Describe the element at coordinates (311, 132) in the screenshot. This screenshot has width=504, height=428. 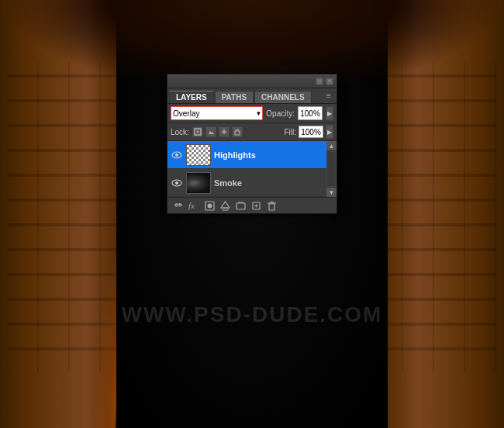
I see `fill-value: 100%` at that location.